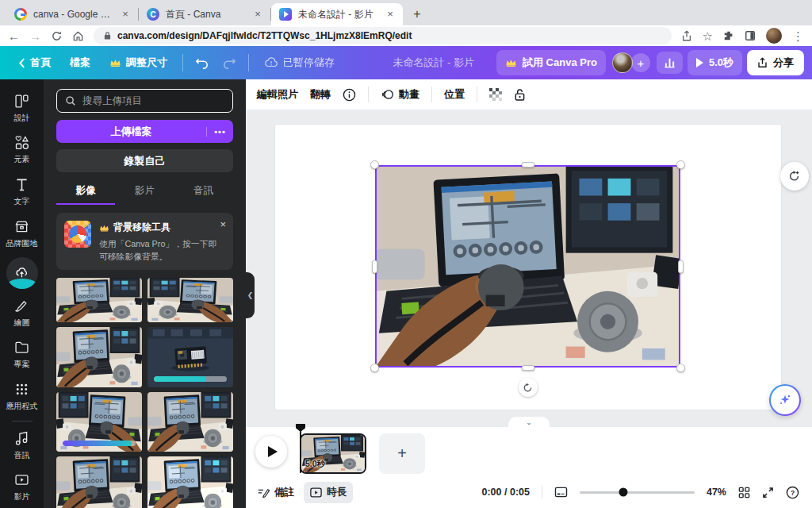 This screenshot has height=508, width=812. I want to click on add-clip-button: +, so click(402, 454).